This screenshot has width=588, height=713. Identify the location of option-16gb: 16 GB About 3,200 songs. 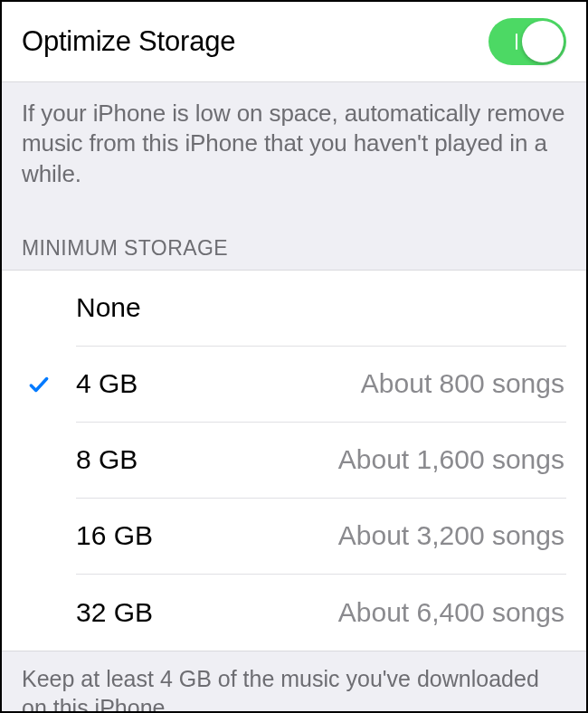
(294, 537).